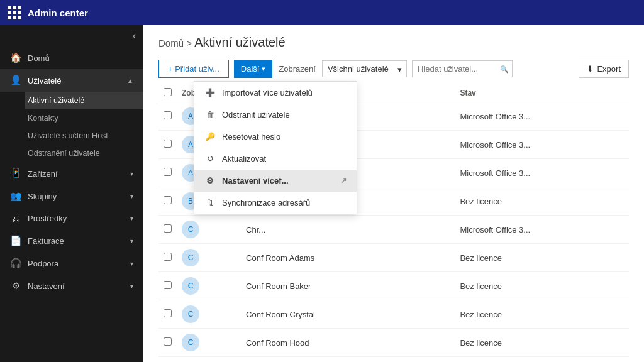 This screenshot has width=644, height=362. What do you see at coordinates (394, 69) in the screenshot?
I see `toolbar: + Přidat uživ... Další ▾ Zobrazení Všich…` at bounding box center [394, 69].